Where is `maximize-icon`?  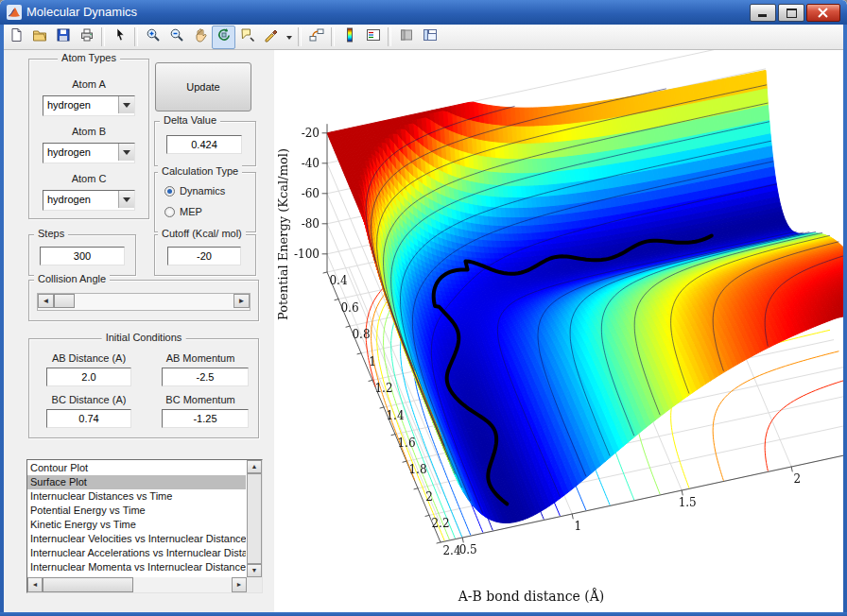
maximize-icon is located at coordinates (792, 13).